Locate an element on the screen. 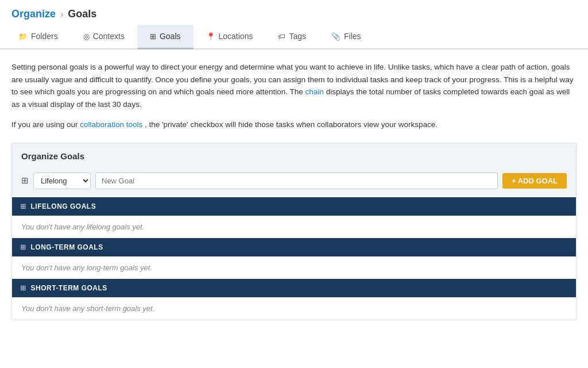 The image size is (588, 368). locations-icon: 📍 is located at coordinates (211, 37).